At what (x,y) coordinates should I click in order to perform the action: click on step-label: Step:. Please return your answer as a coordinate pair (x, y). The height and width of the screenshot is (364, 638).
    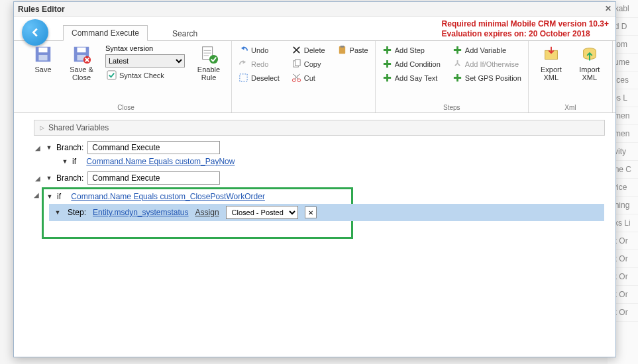
    Looking at the image, I should click on (77, 212).